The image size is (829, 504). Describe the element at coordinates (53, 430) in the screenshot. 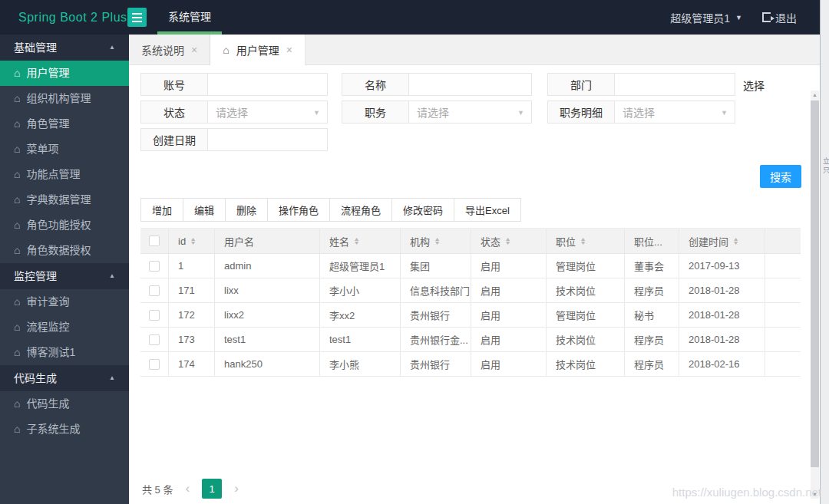

I see `sidebar-item-label: 子系统生成` at that location.